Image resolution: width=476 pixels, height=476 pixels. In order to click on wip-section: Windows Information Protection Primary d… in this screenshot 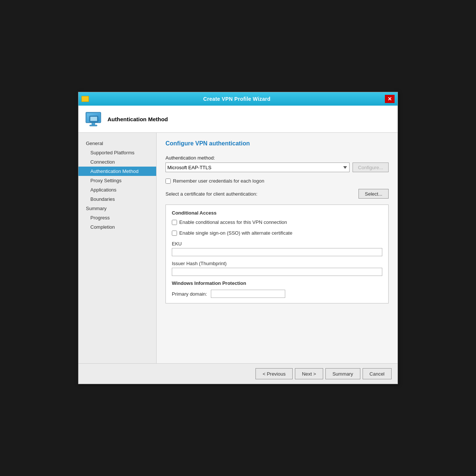, I will do `click(277, 289)`.